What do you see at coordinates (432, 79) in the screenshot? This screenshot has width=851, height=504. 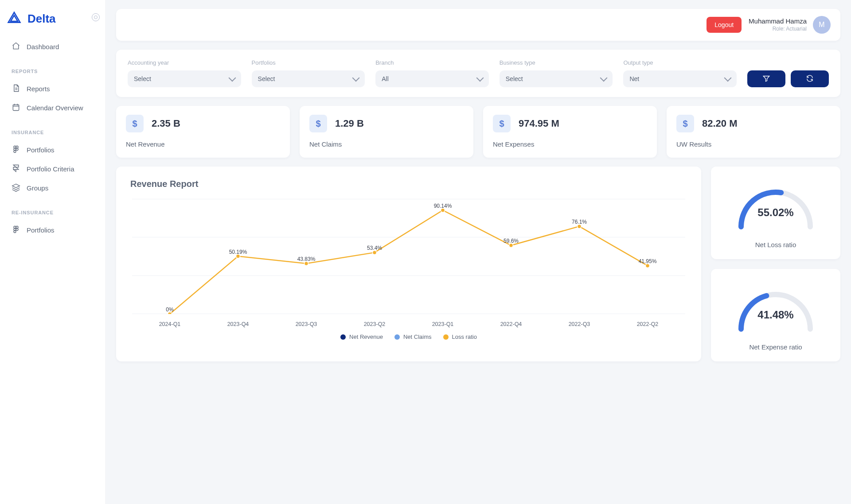 I see `select-branch: All` at bounding box center [432, 79].